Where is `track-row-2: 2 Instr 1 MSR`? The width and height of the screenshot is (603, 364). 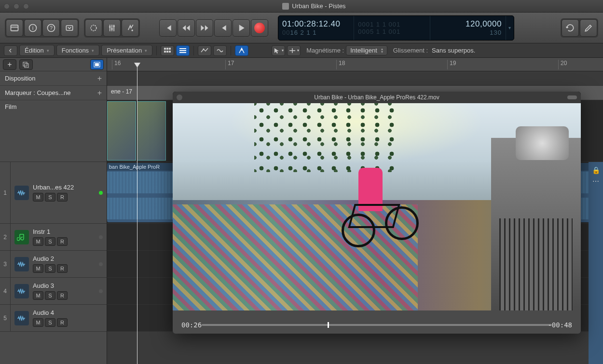
track-row-2: 2 Instr 1 MSR is located at coordinates (53, 237).